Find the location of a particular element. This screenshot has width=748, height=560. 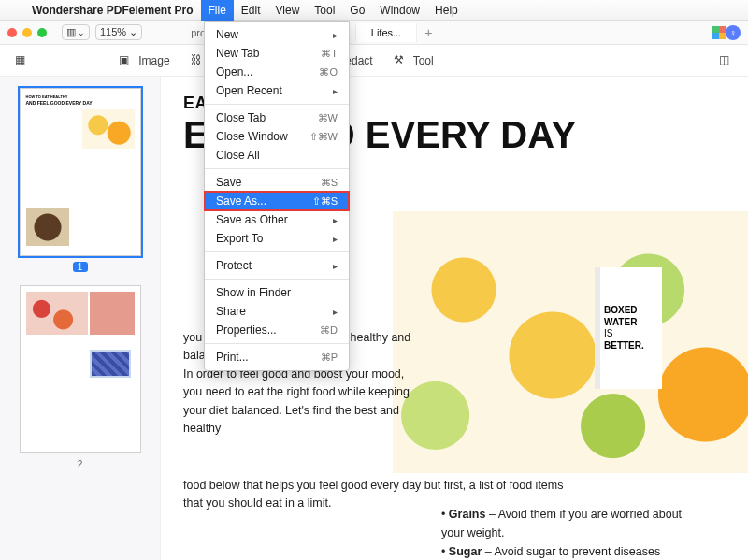

bullet-2-bold: Sugar is located at coordinates (466, 552).